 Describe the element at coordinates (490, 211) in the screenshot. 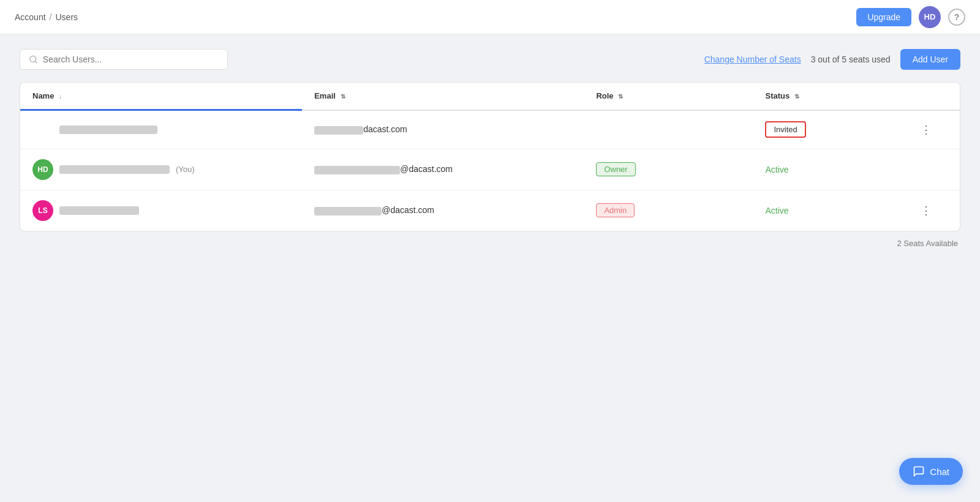

I see `table-row: LS••••••••••••••••••••••@dacast.comAdmin…` at that location.